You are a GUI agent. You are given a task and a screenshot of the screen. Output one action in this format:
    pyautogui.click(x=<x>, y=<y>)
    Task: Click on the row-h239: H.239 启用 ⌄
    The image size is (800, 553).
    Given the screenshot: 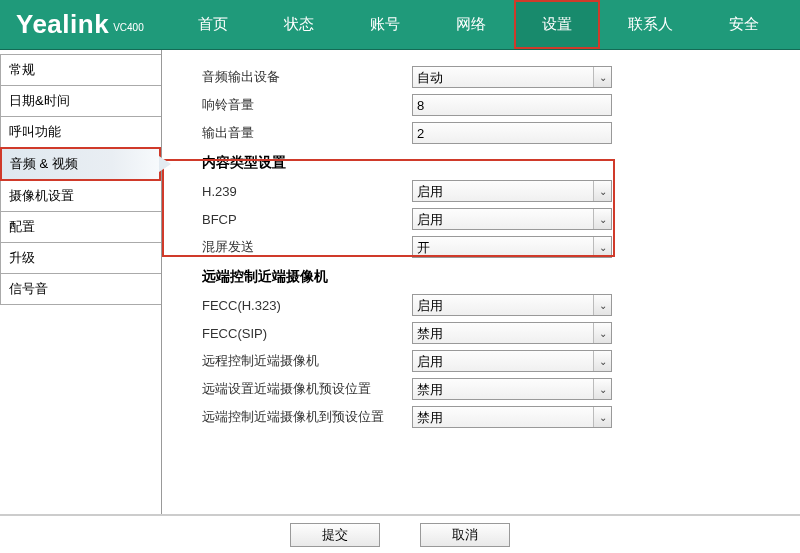 What is the action you would take?
    pyautogui.click(x=491, y=191)
    